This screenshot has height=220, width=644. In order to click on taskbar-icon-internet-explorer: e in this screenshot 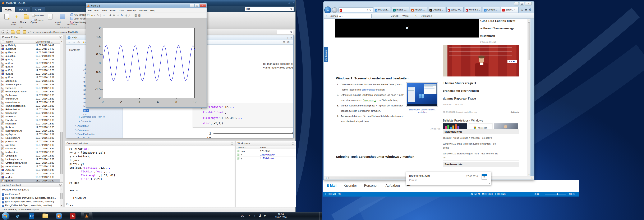, I will do `click(18, 216)`.